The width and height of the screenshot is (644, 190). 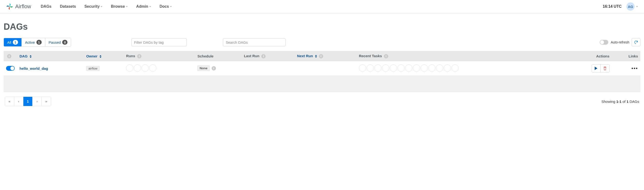 What do you see at coordinates (612, 7) in the screenshot?
I see `clock: 16:14 UTC` at bounding box center [612, 7].